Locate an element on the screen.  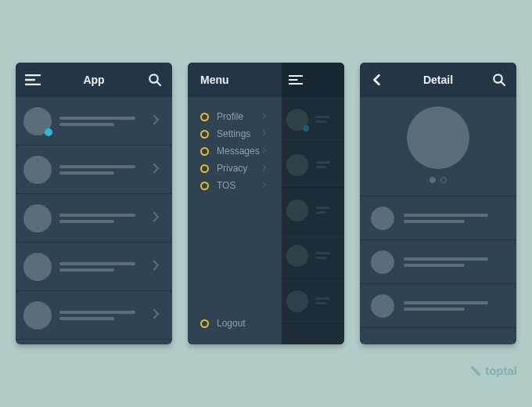
menu-item-profile: Profile is located at coordinates (235, 117).